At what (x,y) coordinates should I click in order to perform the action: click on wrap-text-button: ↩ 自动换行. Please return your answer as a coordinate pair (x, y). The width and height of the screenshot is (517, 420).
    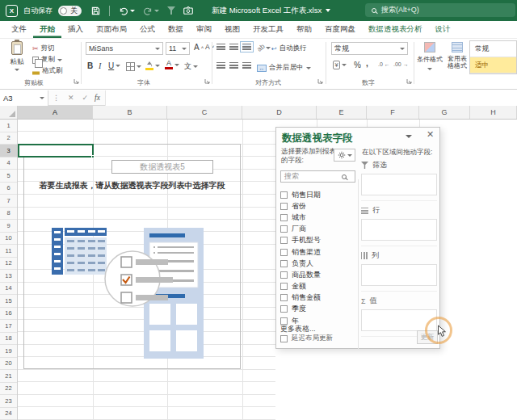
    Looking at the image, I should click on (289, 48).